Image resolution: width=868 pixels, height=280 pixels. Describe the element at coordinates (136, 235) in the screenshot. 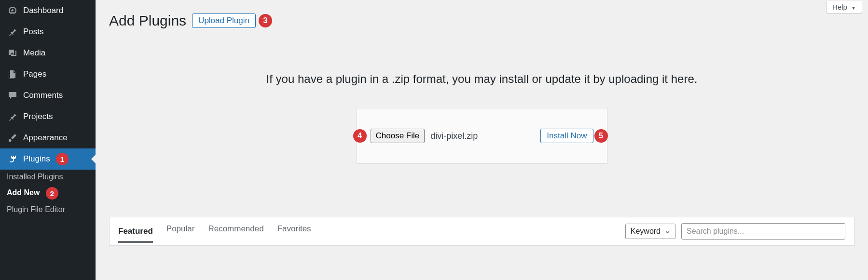

I see `tab-featured: Featured` at that location.